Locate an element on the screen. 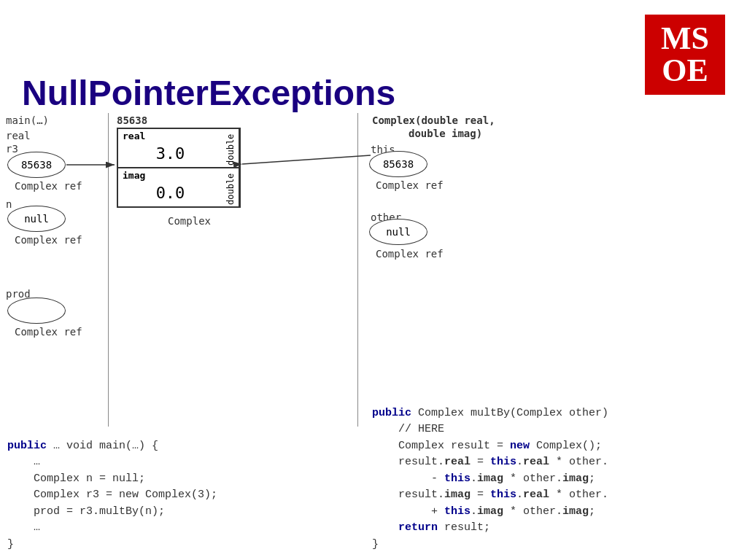 The image size is (747, 560). other-sublabel: Complex ref is located at coordinates (410, 254).